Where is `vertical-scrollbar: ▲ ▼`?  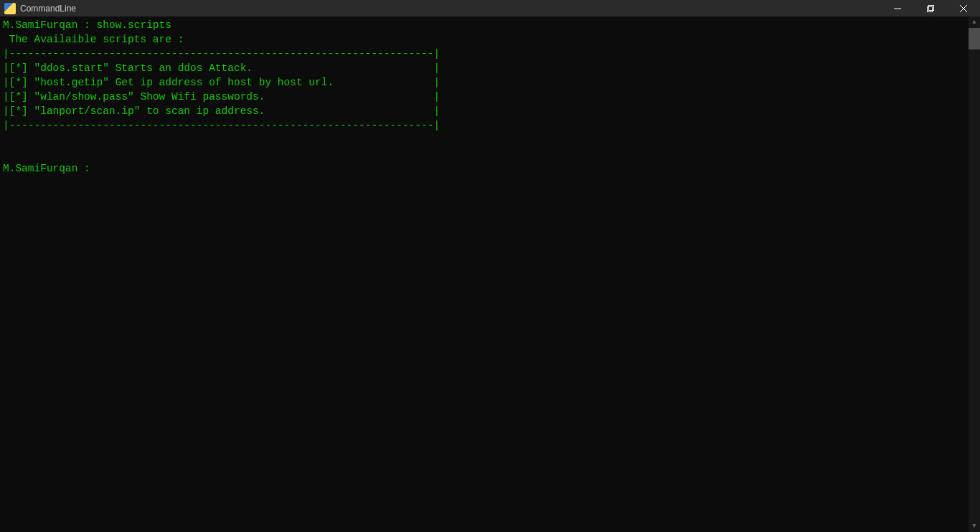 vertical-scrollbar: ▲ ▼ is located at coordinates (974, 274).